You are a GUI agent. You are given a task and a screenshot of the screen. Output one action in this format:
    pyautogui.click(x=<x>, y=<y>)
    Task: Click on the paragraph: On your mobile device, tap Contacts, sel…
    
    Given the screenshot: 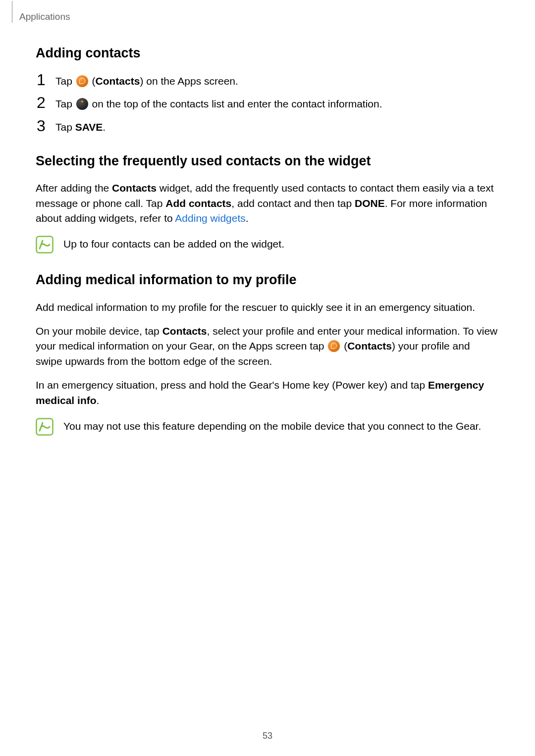 What is the action you would take?
    pyautogui.click(x=268, y=347)
    